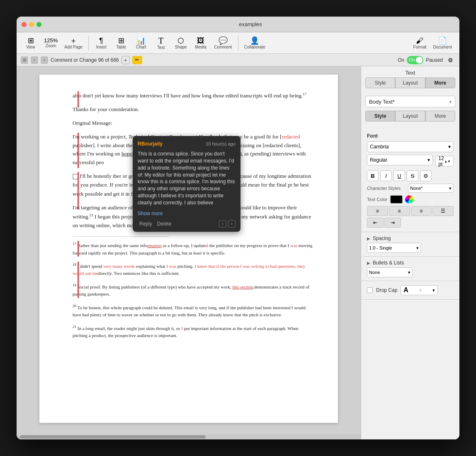 The height and width of the screenshot is (456, 476). Describe the element at coordinates (409, 199) in the screenshot. I see `color-wheel` at that location.